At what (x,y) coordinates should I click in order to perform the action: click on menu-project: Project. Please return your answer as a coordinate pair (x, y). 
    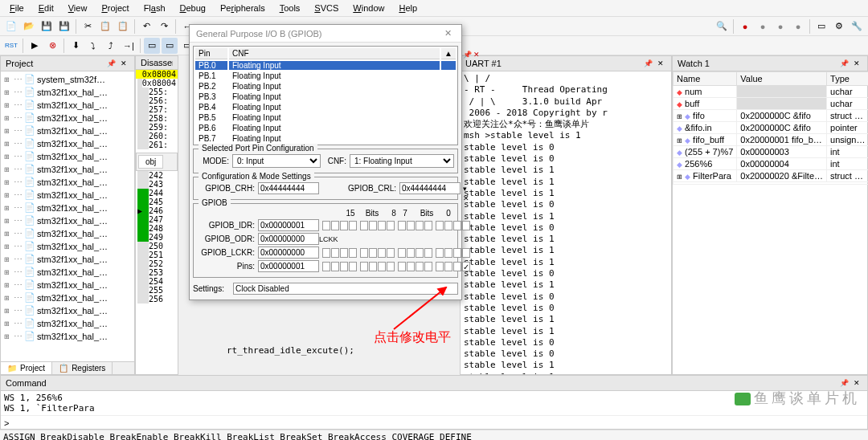
    Looking at the image, I should click on (115, 8).